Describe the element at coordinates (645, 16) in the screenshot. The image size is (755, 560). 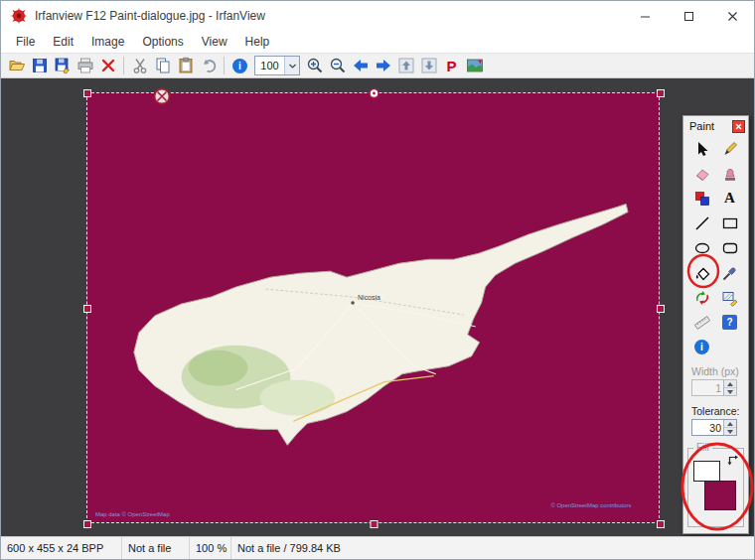
I see `minimize-button` at that location.